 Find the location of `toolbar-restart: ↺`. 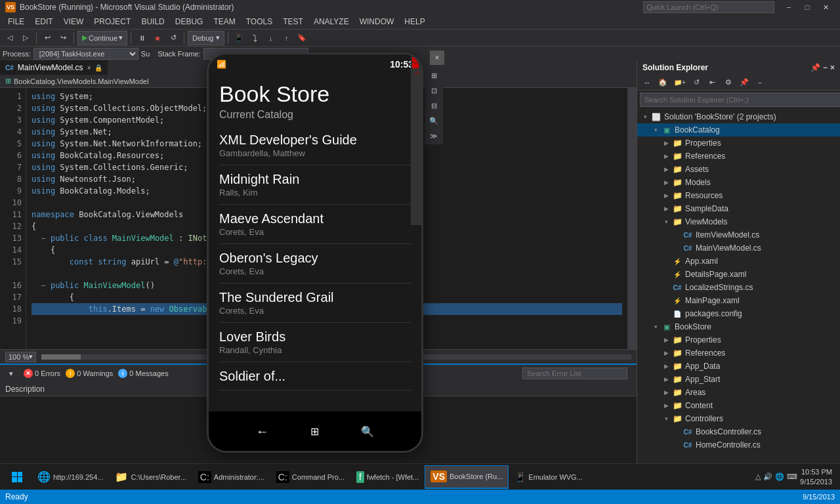

toolbar-restart: ↺ is located at coordinates (173, 38).